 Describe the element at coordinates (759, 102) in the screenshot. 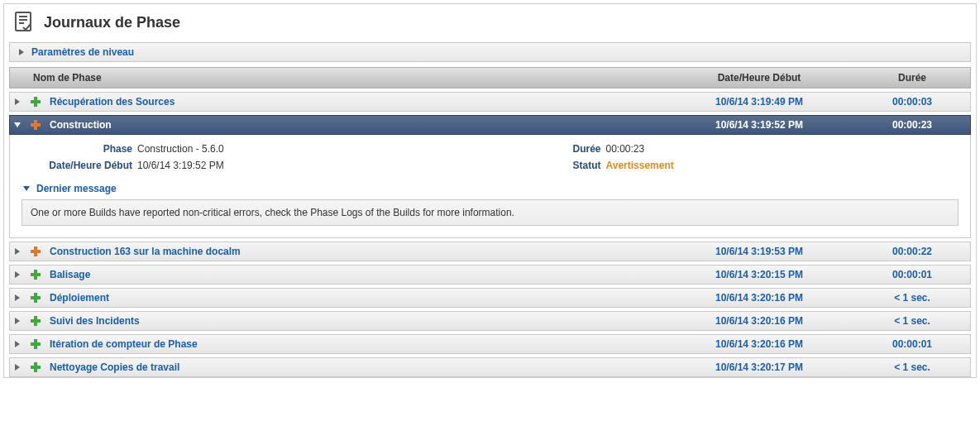

I see `phase-date: 10/6/14 3:19:49 PM` at that location.